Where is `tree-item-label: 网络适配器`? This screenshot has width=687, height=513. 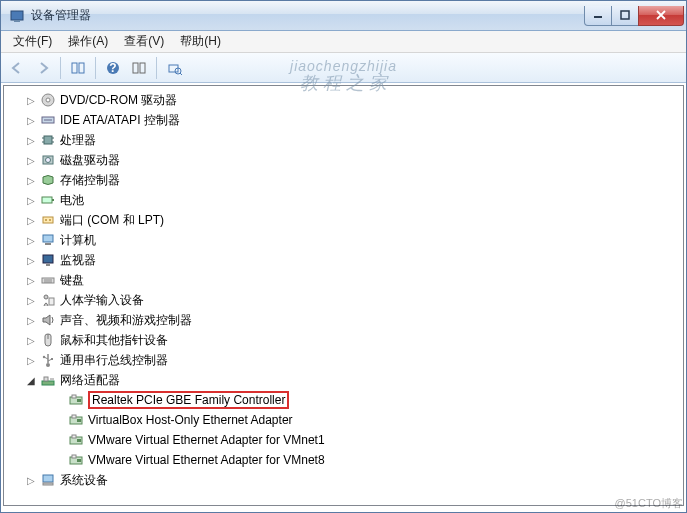 tree-item-label: 网络适配器 is located at coordinates (90, 380).